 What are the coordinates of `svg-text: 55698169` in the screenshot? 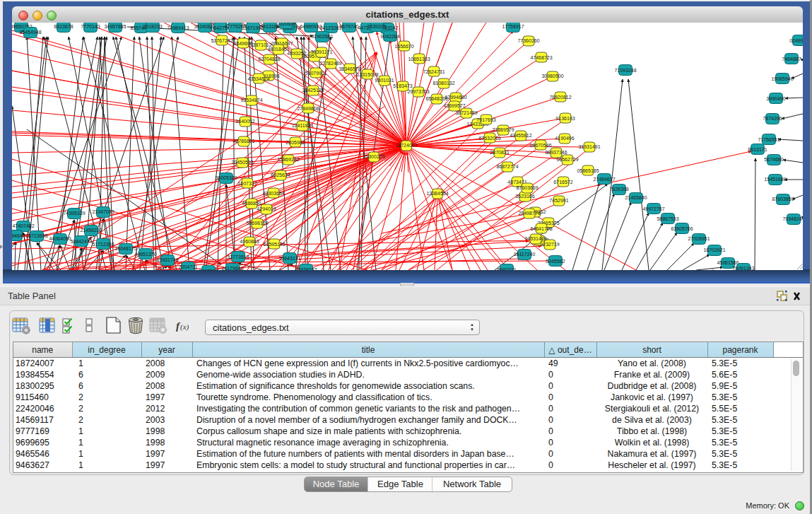 It's located at (257, 223).